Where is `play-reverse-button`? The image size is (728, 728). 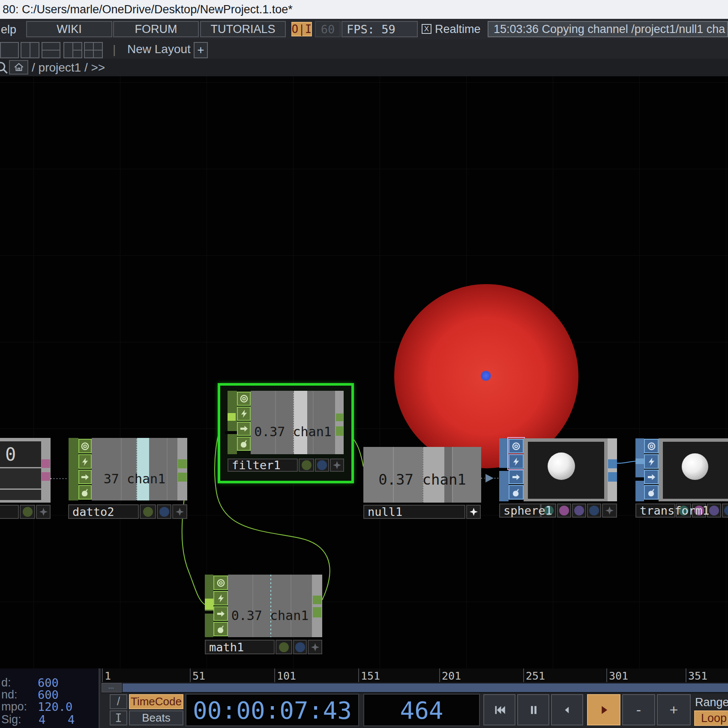 play-reverse-button is located at coordinates (567, 710).